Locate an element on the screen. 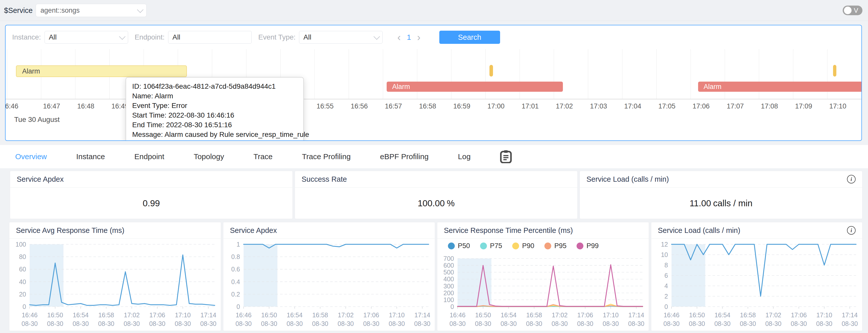  toggle-label: V is located at coordinates (856, 11).